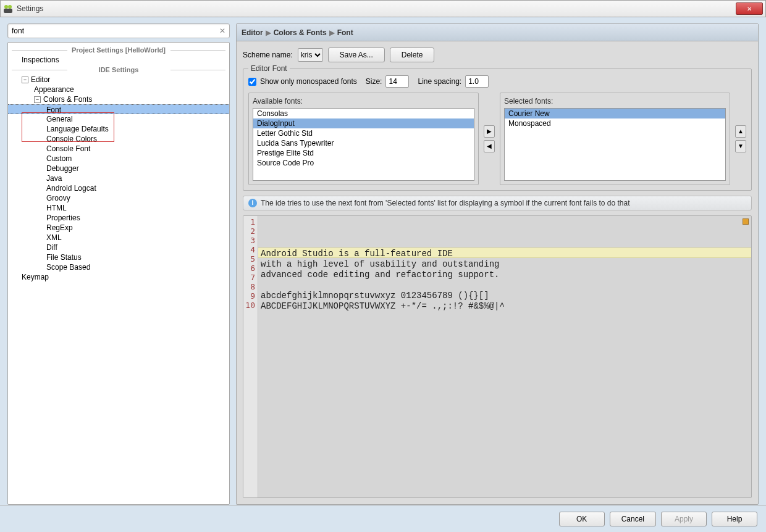 This screenshot has height=532, width=766. Describe the element at coordinates (268, 55) in the screenshot. I see `scheme-name-label: Scheme name:` at that location.